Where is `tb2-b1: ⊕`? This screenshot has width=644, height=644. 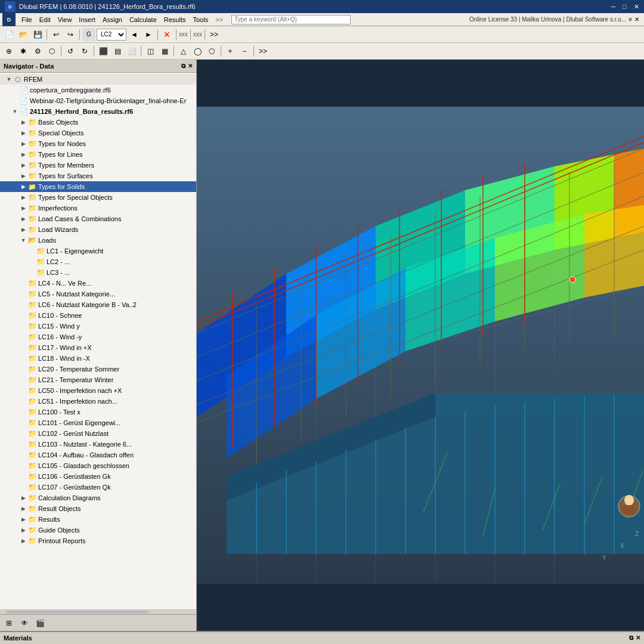
tb2-b1: ⊕ is located at coordinates (9, 51).